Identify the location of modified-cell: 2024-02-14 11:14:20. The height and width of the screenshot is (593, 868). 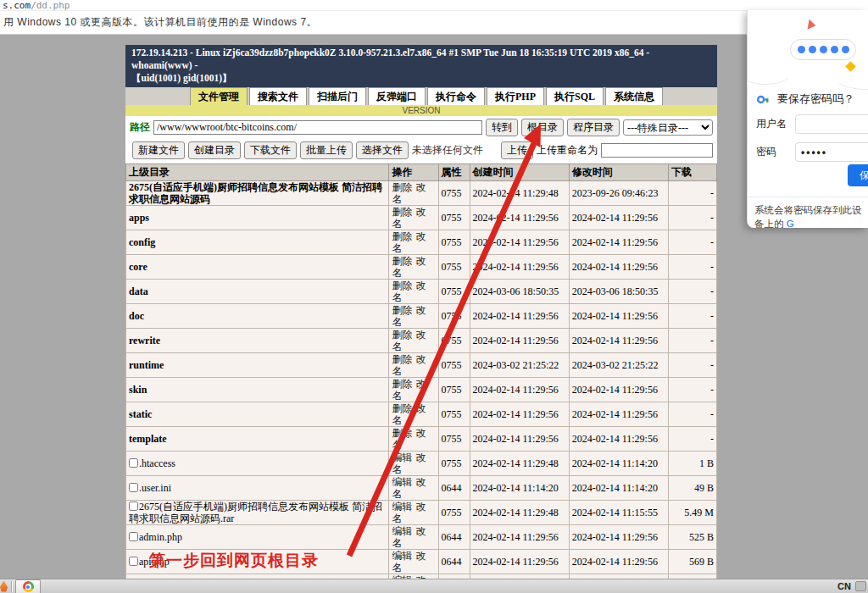
(619, 488).